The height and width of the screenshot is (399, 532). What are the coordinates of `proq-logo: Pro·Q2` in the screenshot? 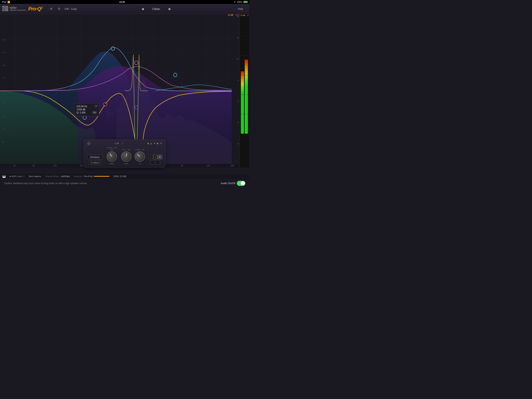 It's located at (35, 9).